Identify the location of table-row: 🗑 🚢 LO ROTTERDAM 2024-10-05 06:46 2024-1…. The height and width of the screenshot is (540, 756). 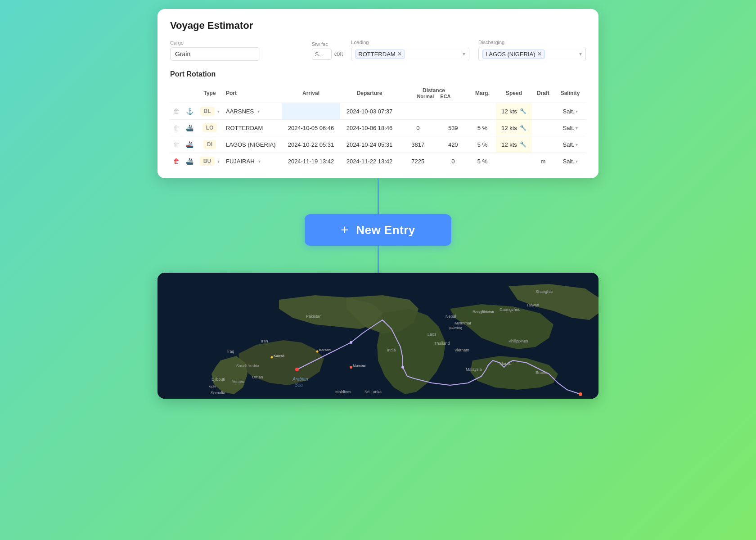
(378, 128).